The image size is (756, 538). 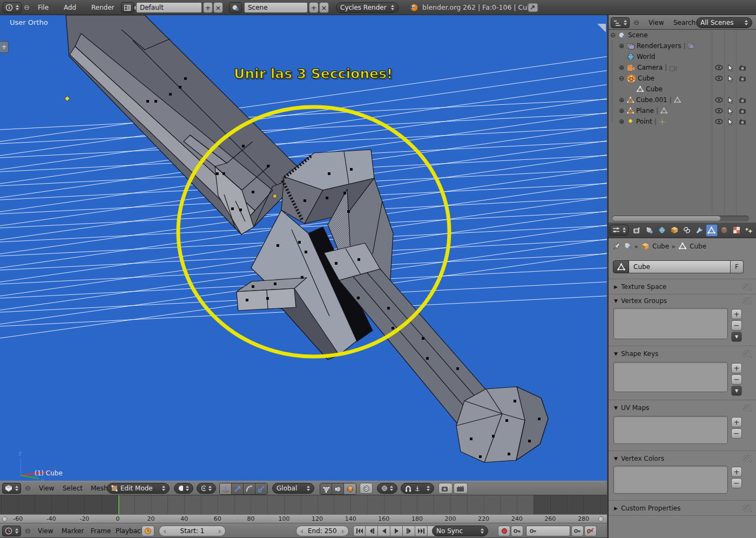 I want to click on limit-to-visible-toggle, so click(x=366, y=488).